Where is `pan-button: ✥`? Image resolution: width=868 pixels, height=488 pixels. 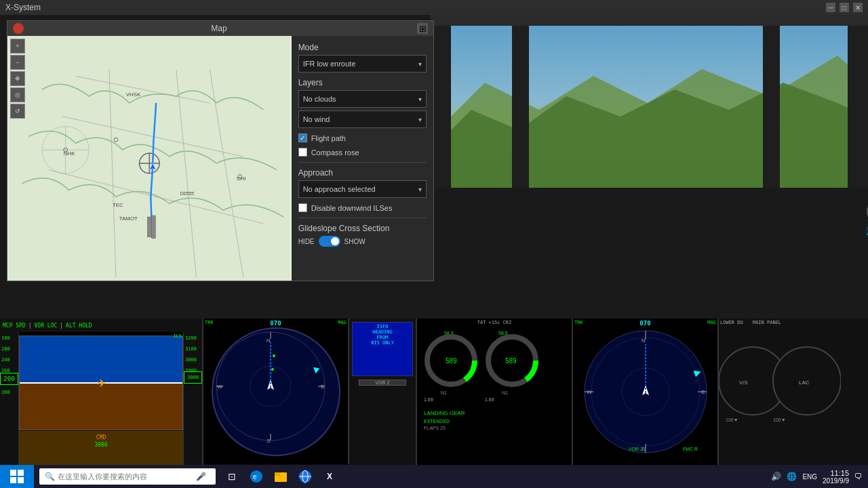 pan-button: ✥ is located at coordinates (18, 79).